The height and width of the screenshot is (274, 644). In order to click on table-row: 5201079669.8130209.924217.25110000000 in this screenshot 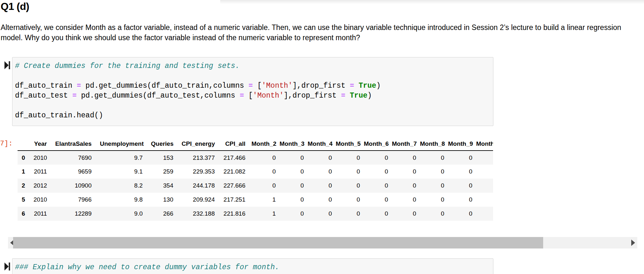, I will do `click(255, 200)`.